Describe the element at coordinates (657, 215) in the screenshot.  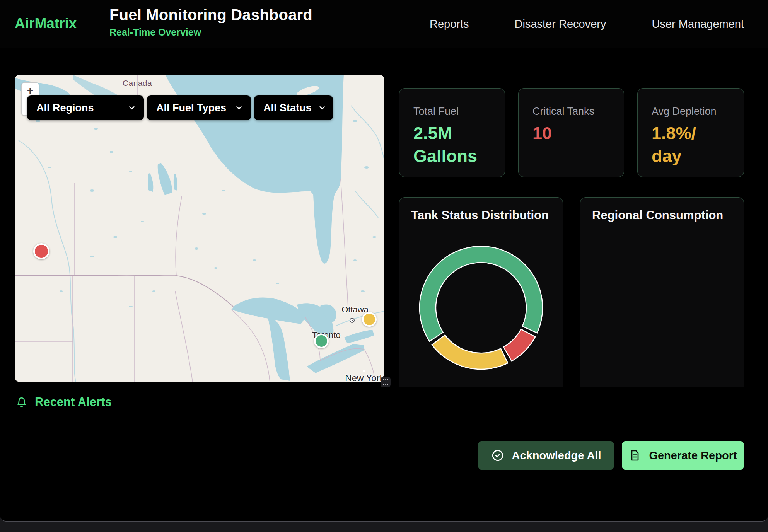
I see `bar-chart-title: Regional Consumption` at that location.